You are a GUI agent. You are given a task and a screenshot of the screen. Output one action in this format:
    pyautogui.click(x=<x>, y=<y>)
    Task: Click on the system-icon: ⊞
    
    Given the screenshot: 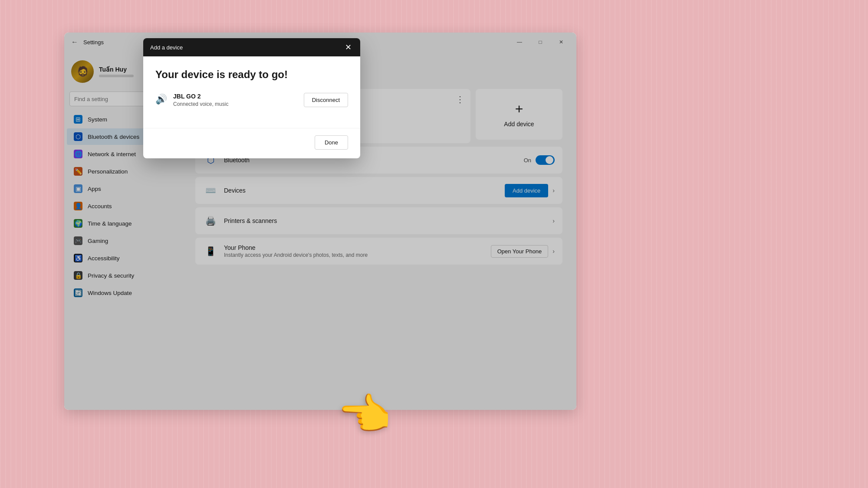 What is the action you would take?
    pyautogui.click(x=78, y=119)
    